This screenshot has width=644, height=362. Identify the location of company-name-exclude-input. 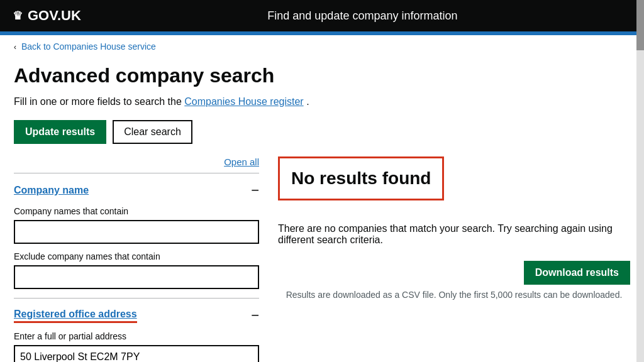
(136, 277).